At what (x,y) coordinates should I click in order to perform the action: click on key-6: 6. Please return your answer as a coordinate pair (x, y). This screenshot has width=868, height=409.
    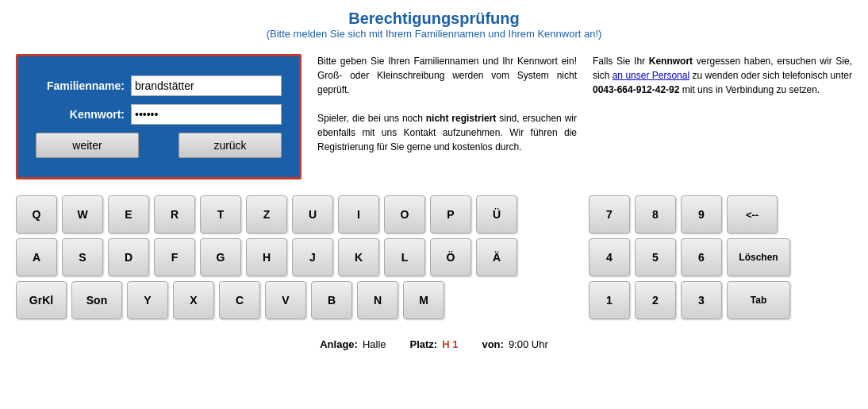
    Looking at the image, I should click on (701, 257).